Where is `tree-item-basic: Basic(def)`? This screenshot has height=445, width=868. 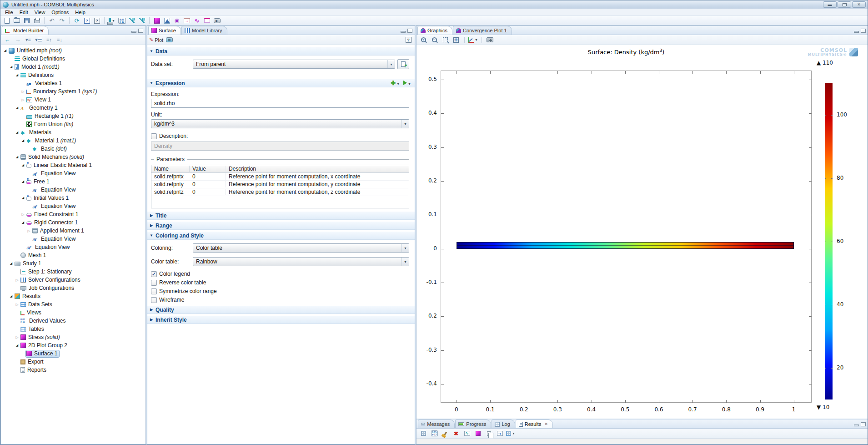 tree-item-basic: Basic(def) is located at coordinates (73, 149).